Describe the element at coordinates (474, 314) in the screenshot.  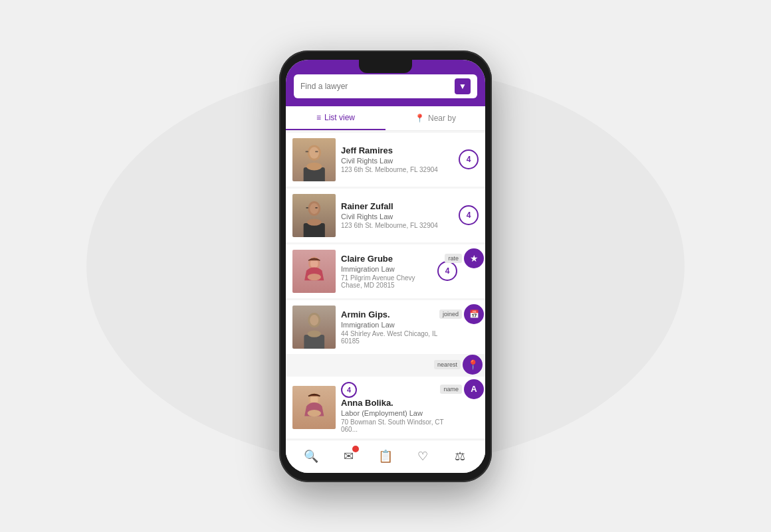
I see `joined-button: 📅` at that location.